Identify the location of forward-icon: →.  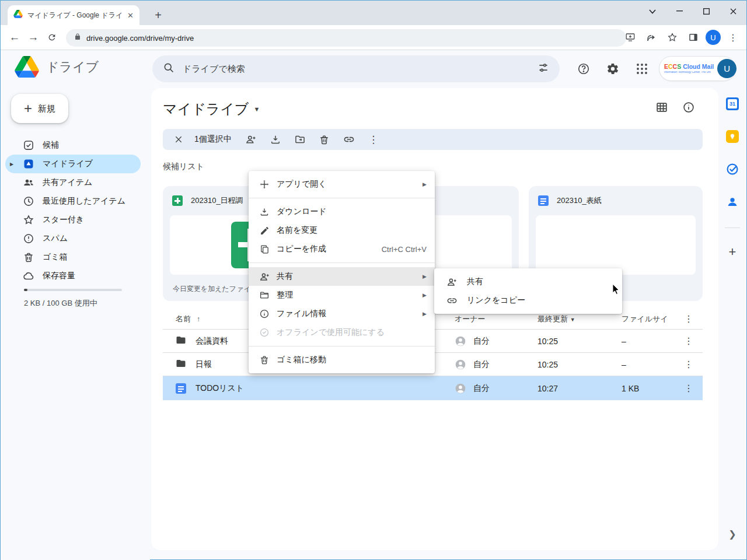
(33, 37).